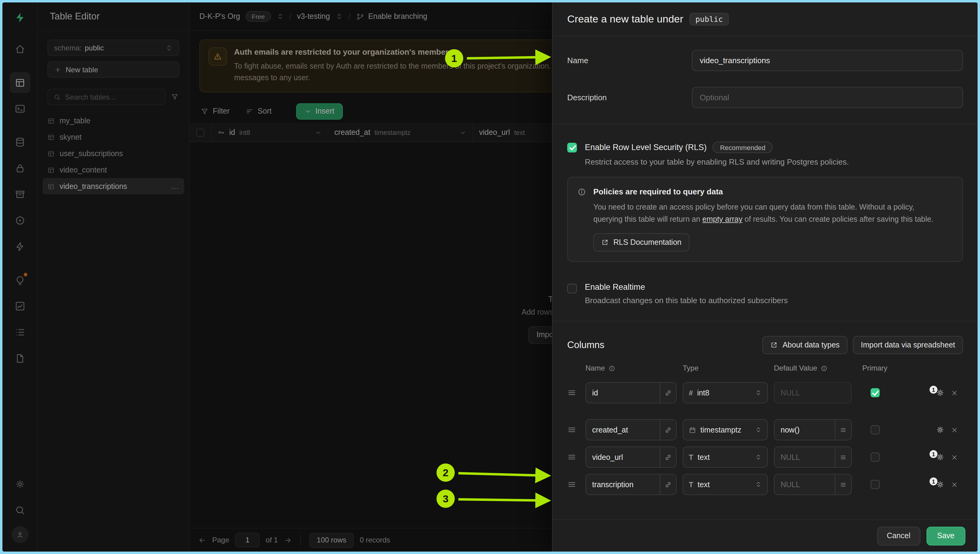 This screenshot has height=554, width=980. What do you see at coordinates (595, 368) in the screenshot?
I see `columns-header-name: Name` at bounding box center [595, 368].